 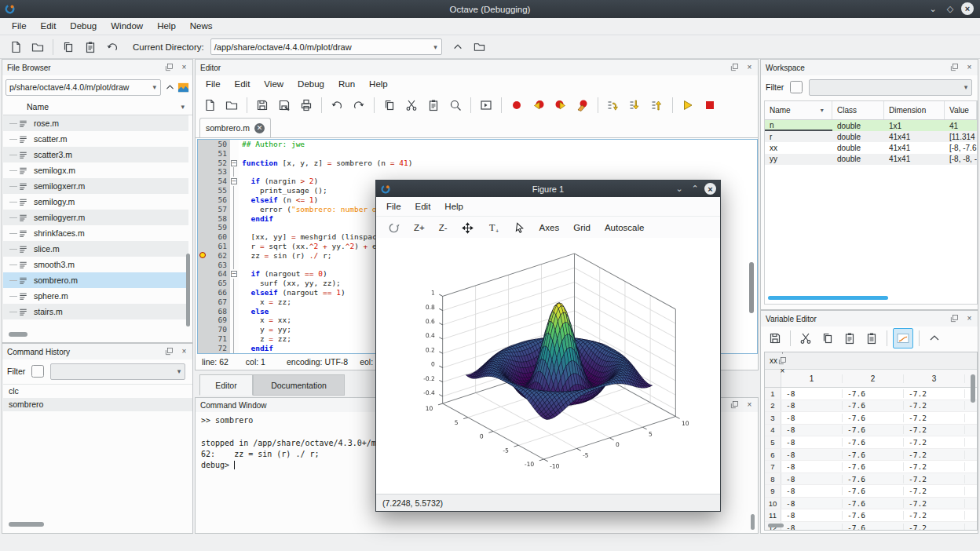 I want to click on row-number: 6, so click(x=773, y=455).